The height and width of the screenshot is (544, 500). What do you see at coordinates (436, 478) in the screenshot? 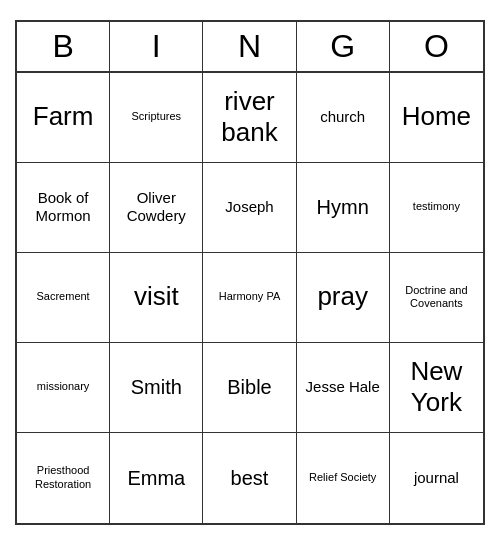
I see `bingo-cell: journal` at bounding box center [436, 478].